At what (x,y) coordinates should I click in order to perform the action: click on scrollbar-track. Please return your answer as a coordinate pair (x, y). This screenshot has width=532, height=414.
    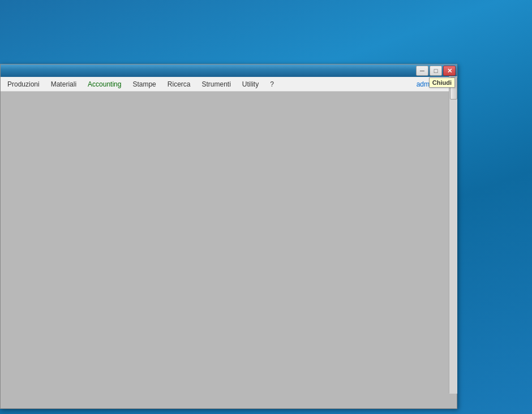
    Looking at the image, I should click on (453, 235).